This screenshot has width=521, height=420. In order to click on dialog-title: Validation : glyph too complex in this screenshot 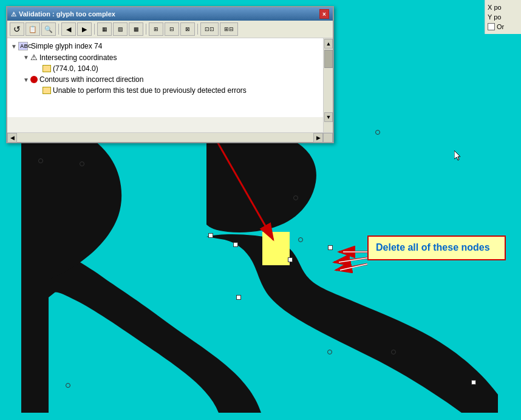, I will do `click(67, 14)`.